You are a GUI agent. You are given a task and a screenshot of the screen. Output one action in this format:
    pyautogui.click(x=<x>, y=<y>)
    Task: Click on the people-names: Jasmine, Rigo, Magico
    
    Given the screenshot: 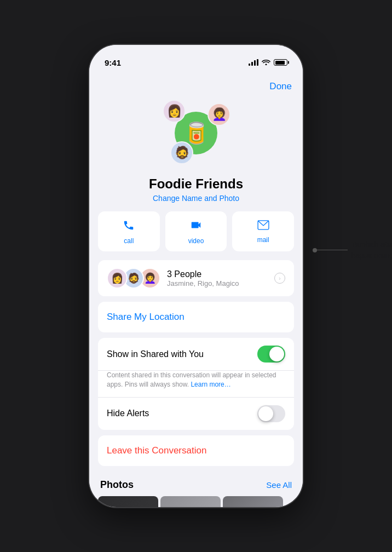 What is the action you would take?
    pyautogui.click(x=221, y=284)
    